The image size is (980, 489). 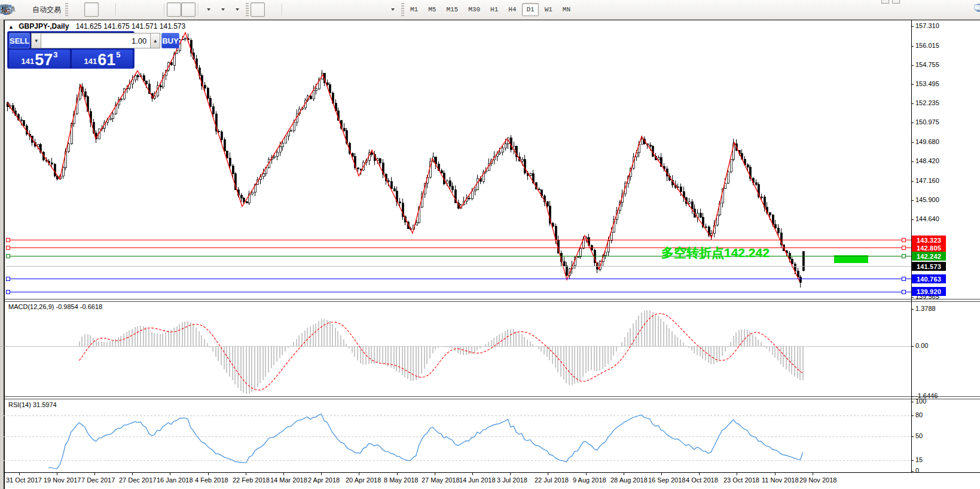 What do you see at coordinates (335, 10) in the screenshot?
I see `equidistant-channel-button: E` at bounding box center [335, 10].